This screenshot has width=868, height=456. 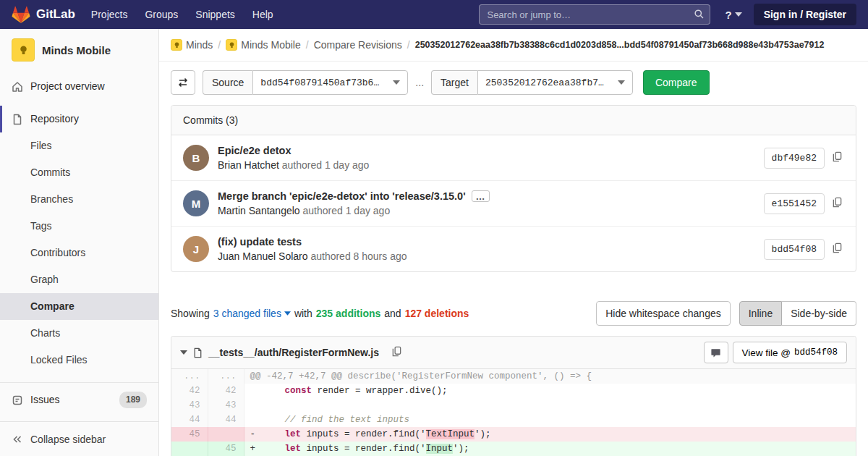 What do you see at coordinates (80, 253) in the screenshot?
I see `sidebar-item-contributors: Contributors` at bounding box center [80, 253].